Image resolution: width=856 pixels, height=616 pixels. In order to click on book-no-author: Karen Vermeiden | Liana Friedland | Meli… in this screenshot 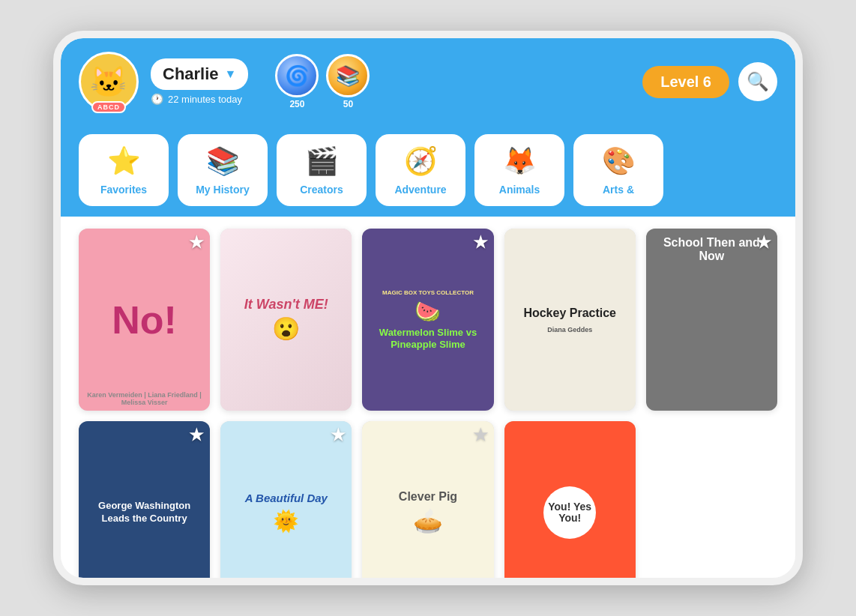, I will do `click(144, 399)`.